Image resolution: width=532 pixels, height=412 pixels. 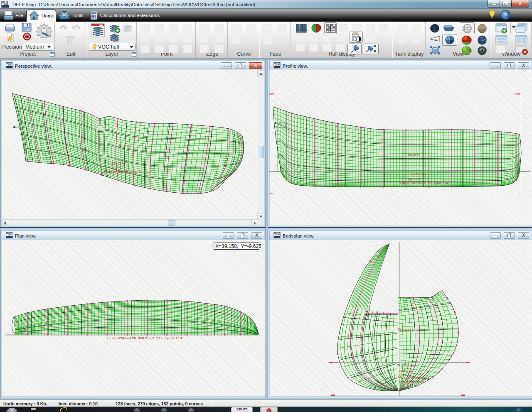 What do you see at coordinates (424, 183) in the screenshot?
I see `svg-text: LateralArea=96.966Cp=0.714` at bounding box center [424, 183].